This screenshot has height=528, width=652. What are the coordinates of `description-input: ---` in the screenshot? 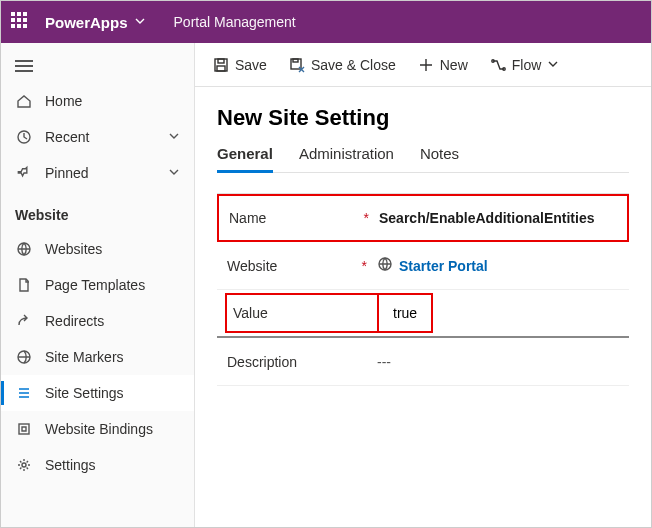 It's located at (498, 362).